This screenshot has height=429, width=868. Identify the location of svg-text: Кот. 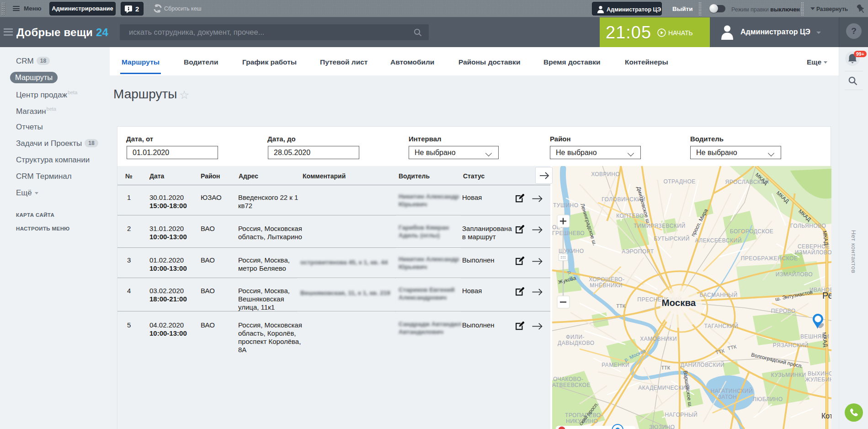
(826, 416).